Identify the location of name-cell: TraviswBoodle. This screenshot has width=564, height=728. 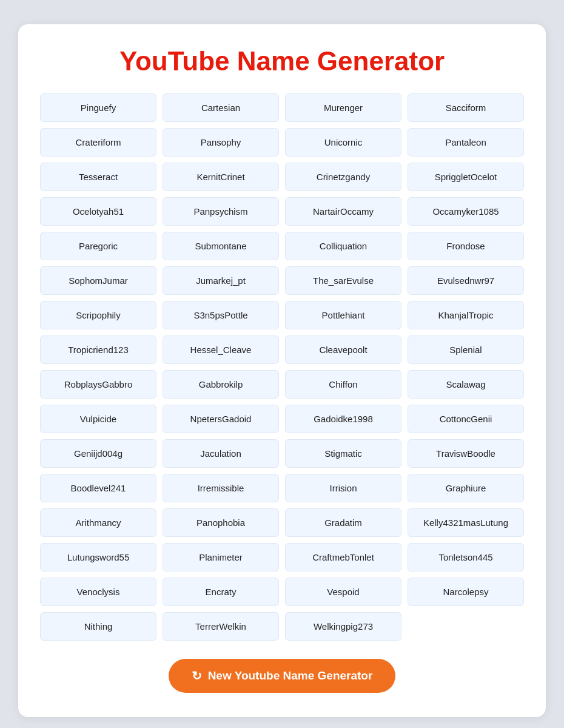
(466, 454).